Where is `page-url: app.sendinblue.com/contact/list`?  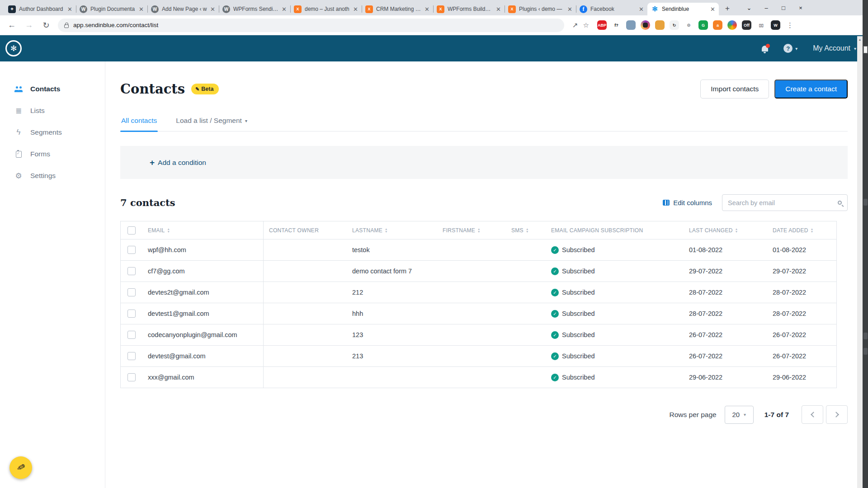
page-url: app.sendinblue.com/contact/list is located at coordinates (116, 25).